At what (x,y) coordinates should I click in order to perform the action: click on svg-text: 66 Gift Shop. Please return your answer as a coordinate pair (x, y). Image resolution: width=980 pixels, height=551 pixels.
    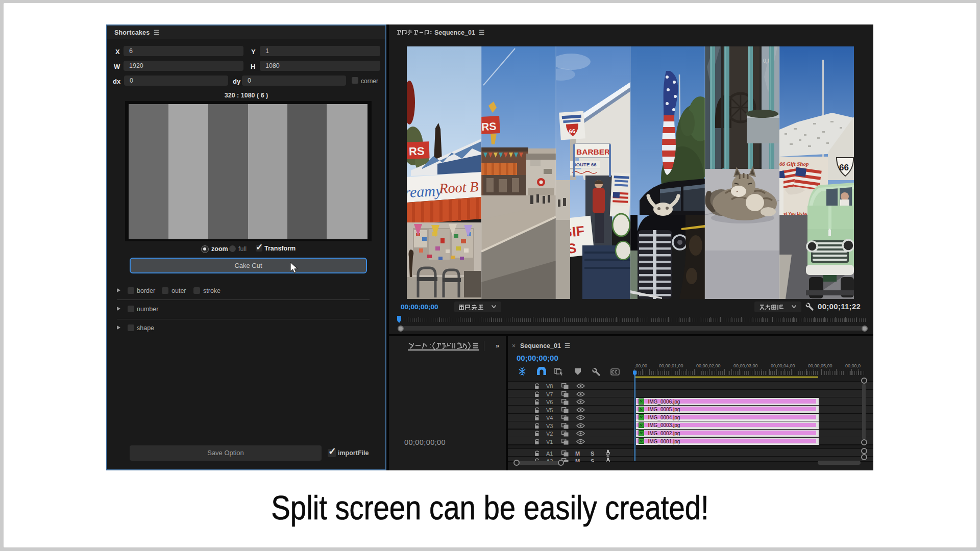
    Looking at the image, I should click on (794, 164).